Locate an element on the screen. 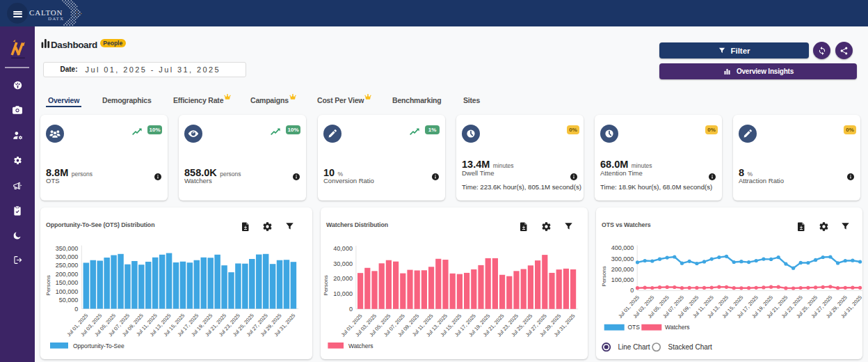 The width and height of the screenshot is (868, 362). svg-text: 20,000 is located at coordinates (343, 278).